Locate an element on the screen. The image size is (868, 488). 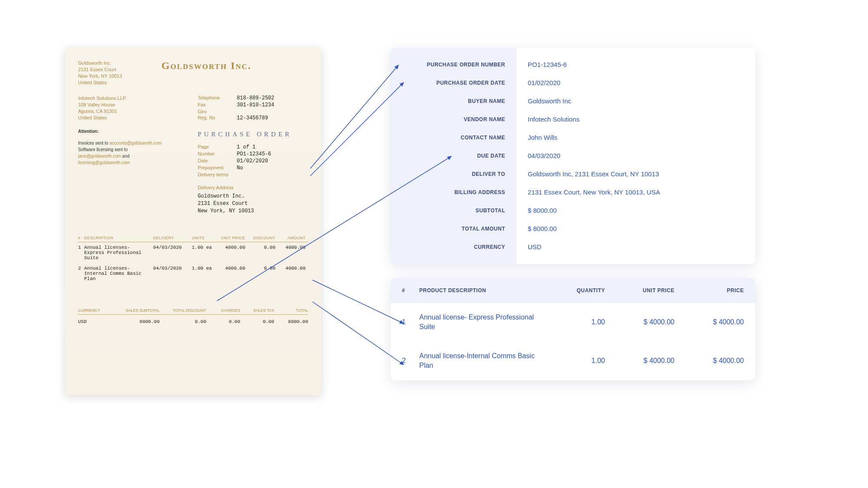
invoice-email-3: licensing@goldsworth.com is located at coordinates (104, 162).